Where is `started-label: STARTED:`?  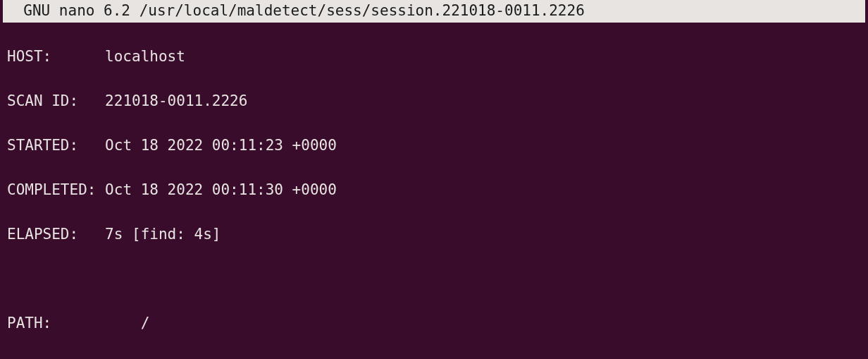 started-label: STARTED: is located at coordinates (42, 145).